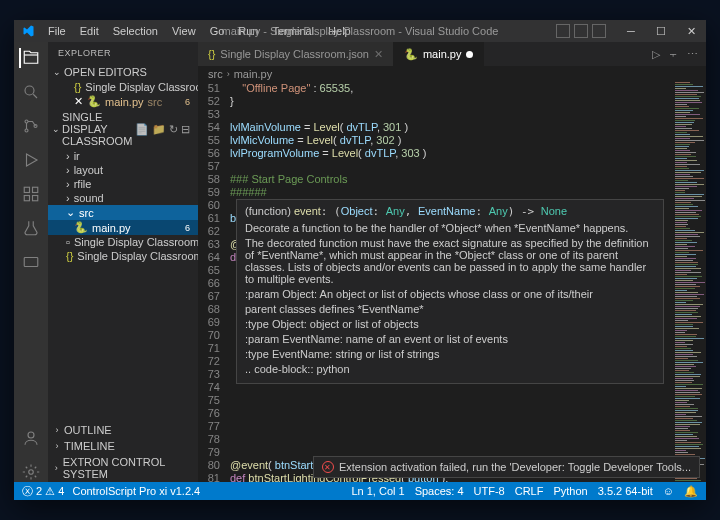  I want to click on hover-signature: (function) event: (Object: Any, EventNam…, so click(450, 212).